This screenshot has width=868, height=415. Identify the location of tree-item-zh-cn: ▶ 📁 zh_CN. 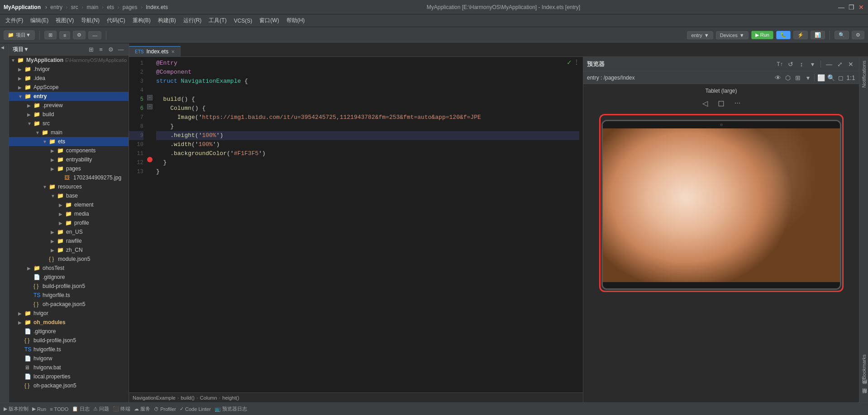
(69, 250).